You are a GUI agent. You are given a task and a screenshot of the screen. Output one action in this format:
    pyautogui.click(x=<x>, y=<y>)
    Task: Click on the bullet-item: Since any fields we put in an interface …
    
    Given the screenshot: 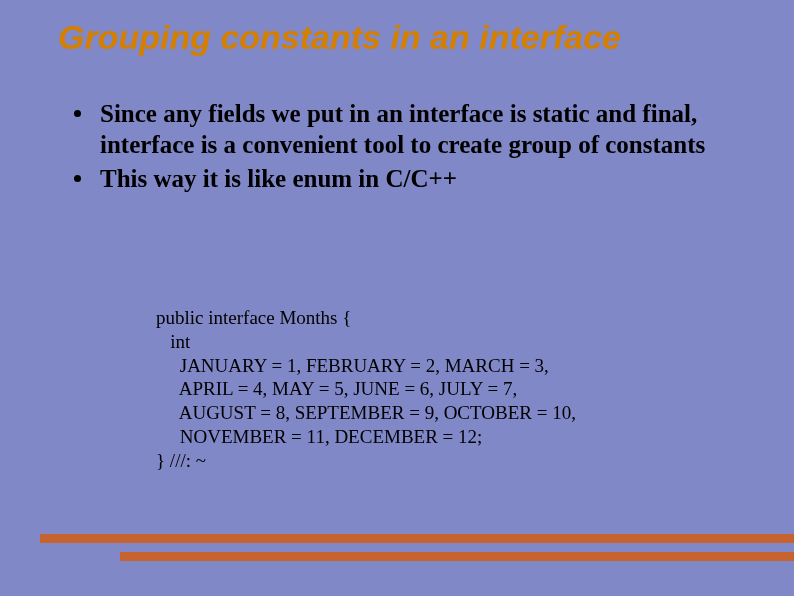 What is the action you would take?
    pyautogui.click(x=402, y=130)
    